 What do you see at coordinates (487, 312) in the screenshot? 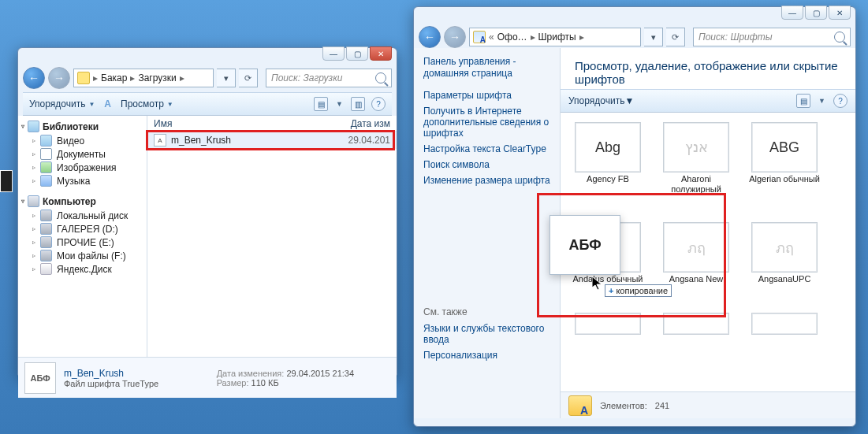
I see `related-header: См. также` at bounding box center [487, 312].